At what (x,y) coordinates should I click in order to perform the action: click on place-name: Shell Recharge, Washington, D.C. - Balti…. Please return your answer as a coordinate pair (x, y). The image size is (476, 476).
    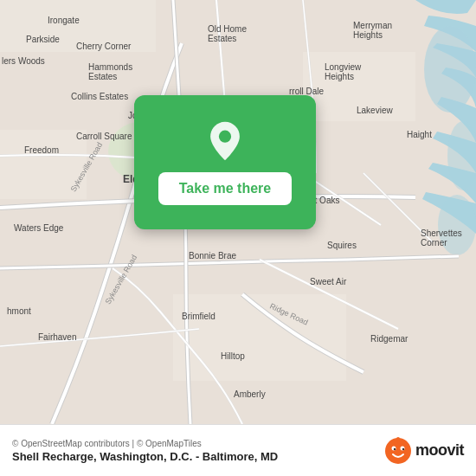
    Looking at the image, I should click on (145, 457).